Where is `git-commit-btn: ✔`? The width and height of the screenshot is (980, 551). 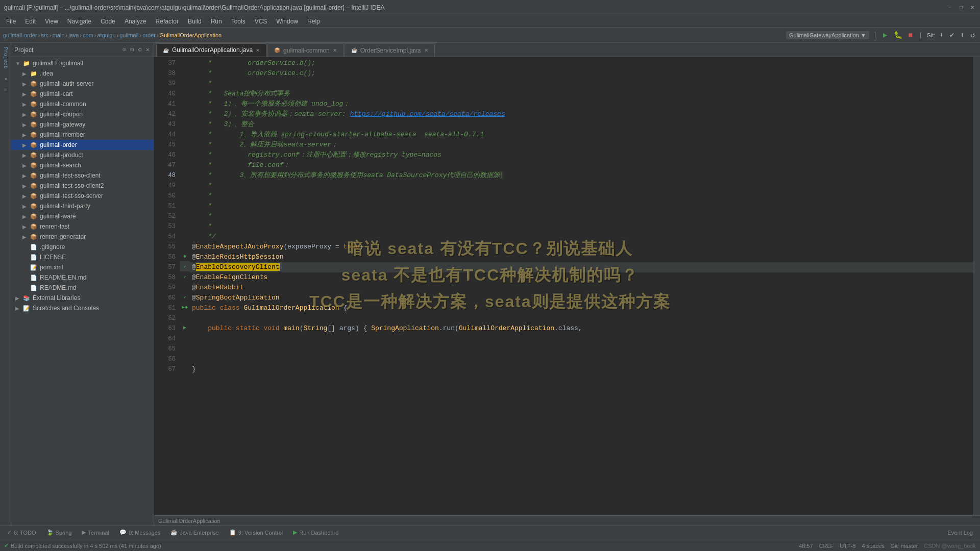
git-commit-btn: ✔ is located at coordinates (952, 35).